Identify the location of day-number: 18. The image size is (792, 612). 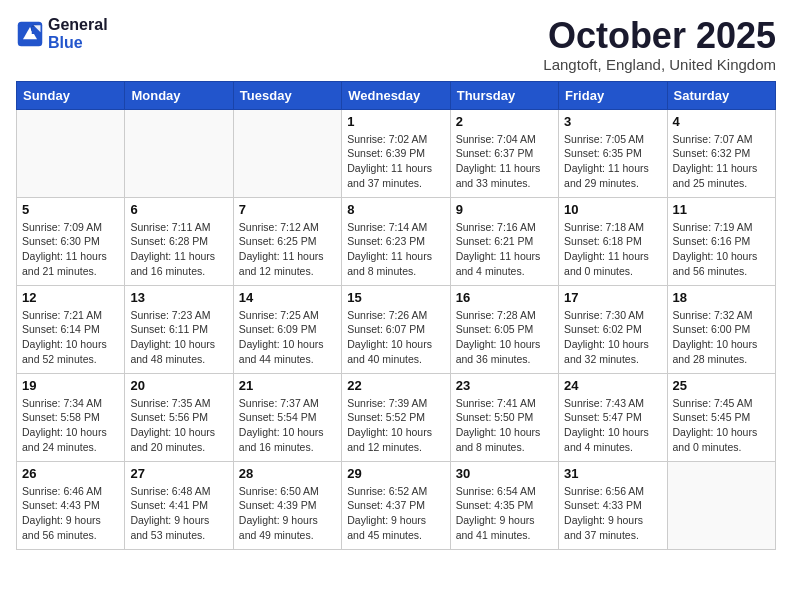
(722, 298).